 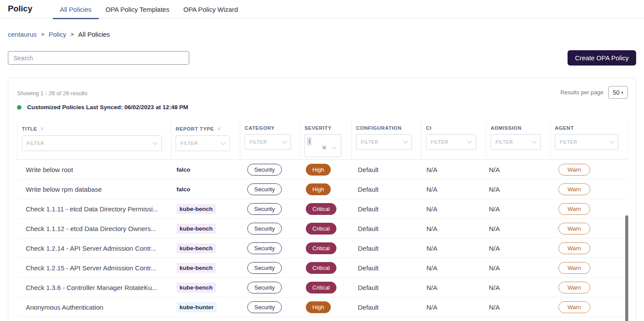 What do you see at coordinates (322, 268) in the screenshot?
I see `table-row: Check 1.2.15 - API Server Admission Cont…` at bounding box center [322, 268].